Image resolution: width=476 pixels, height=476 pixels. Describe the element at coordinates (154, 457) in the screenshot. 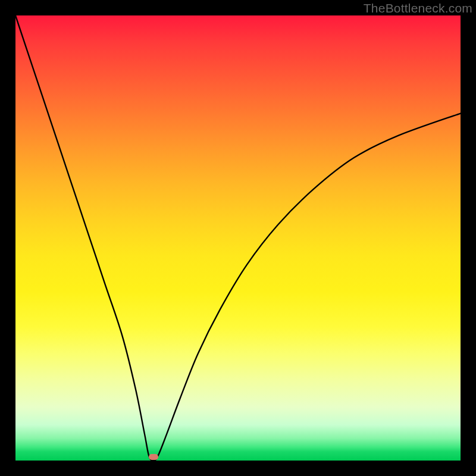

I see `minimum-marker` at that location.